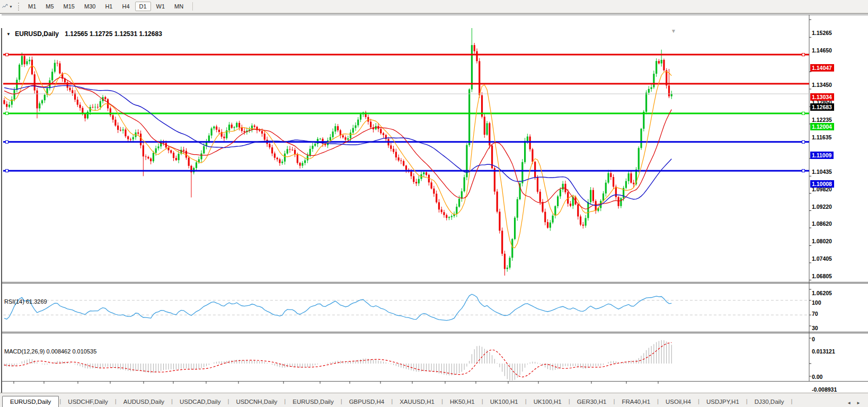 This screenshot has height=407, width=868. What do you see at coordinates (817, 377) in the screenshot?
I see `macd-axis-label: 0.00` at bounding box center [817, 377].